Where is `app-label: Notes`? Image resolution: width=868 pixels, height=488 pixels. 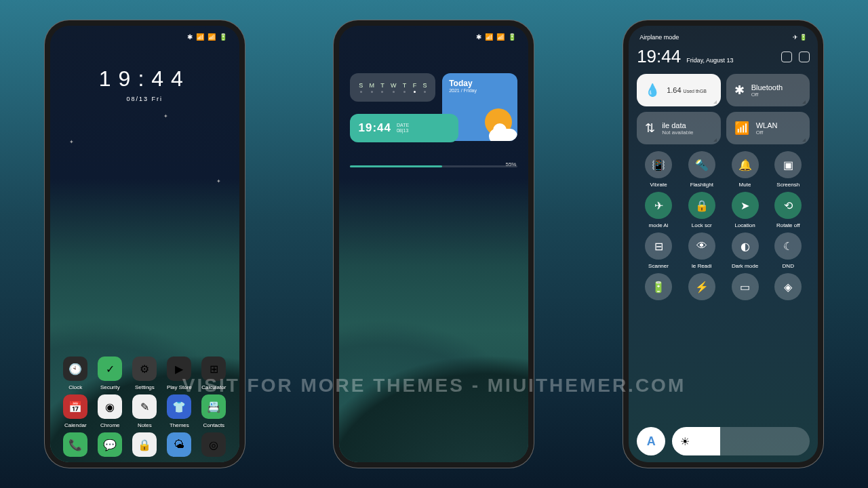 app-label: Notes is located at coordinates (145, 426).